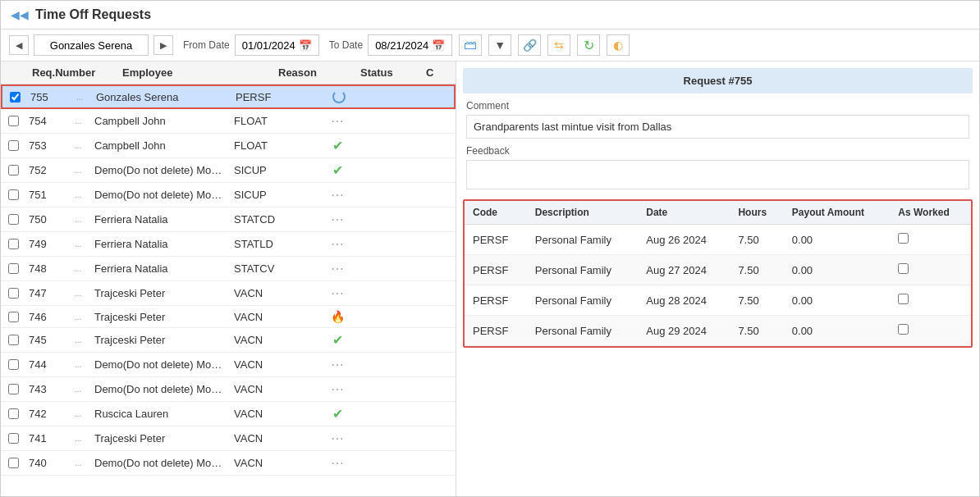 The height and width of the screenshot is (497, 980). Describe the element at coordinates (438, 46) in the screenshot. I see `to-date-calendar-icon: 📅` at that location.